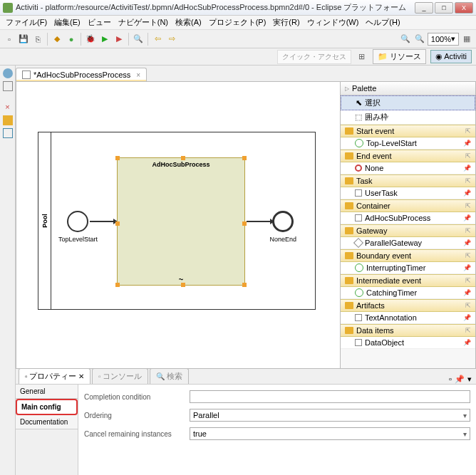  What do you see at coordinates (9, 39) in the screenshot?
I see `new-icon: ▫` at bounding box center [9, 39].